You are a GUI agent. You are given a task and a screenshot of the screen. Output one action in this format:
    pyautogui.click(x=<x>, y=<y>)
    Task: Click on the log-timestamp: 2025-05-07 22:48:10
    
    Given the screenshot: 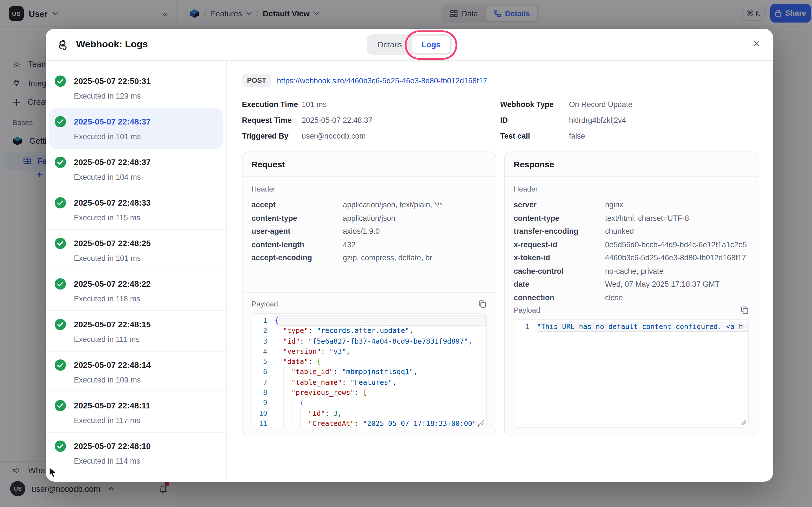 What is the action you would take?
    pyautogui.click(x=112, y=446)
    